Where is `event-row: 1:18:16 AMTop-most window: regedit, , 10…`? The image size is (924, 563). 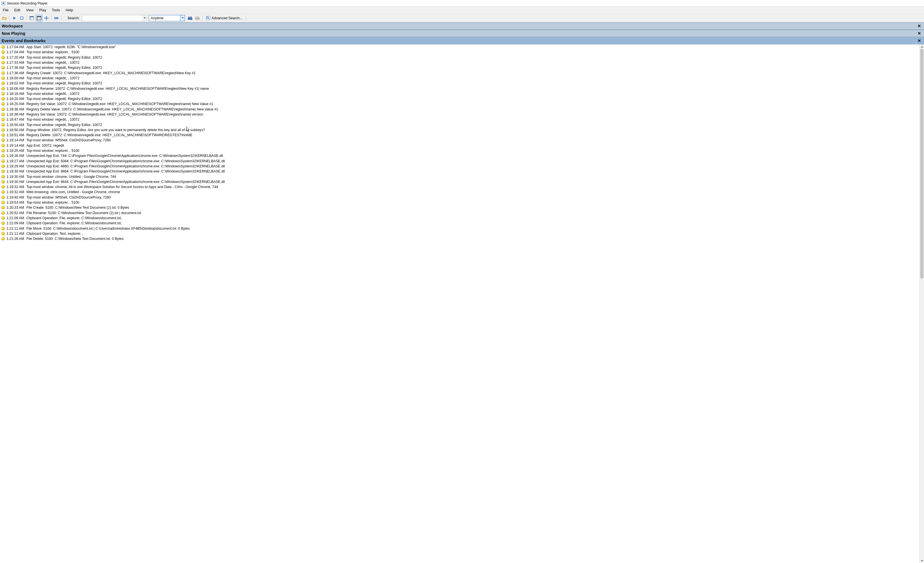
event-row: 1:18:16 AMTop-most window: regedit, , 10… is located at coordinates (460, 94).